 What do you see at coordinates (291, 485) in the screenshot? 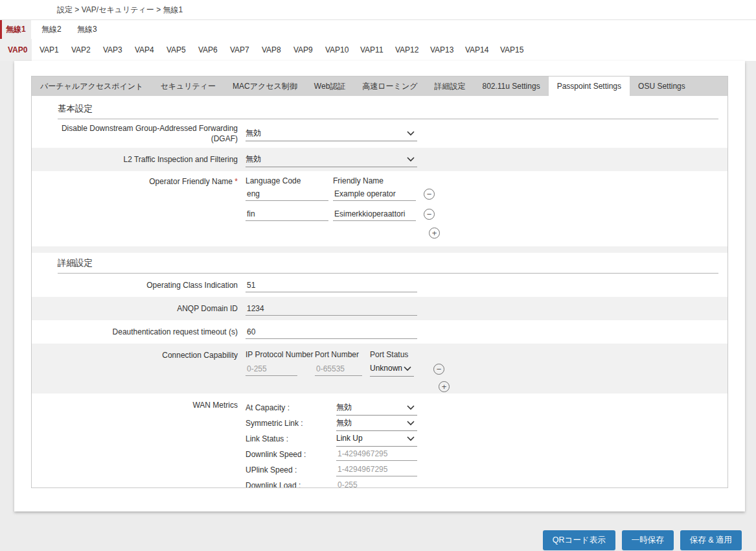
I see `downlink-load-label: Downlink Load :` at bounding box center [291, 485].